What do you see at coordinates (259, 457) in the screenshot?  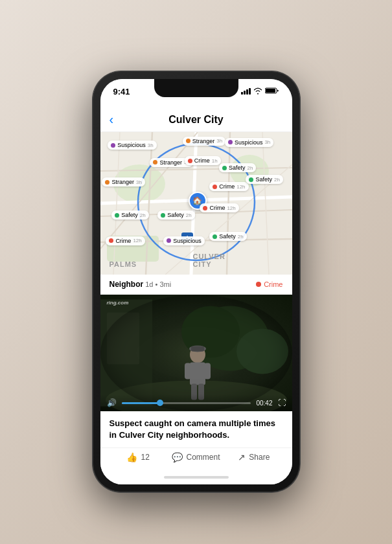 I see `share-label: Share` at bounding box center [259, 457].